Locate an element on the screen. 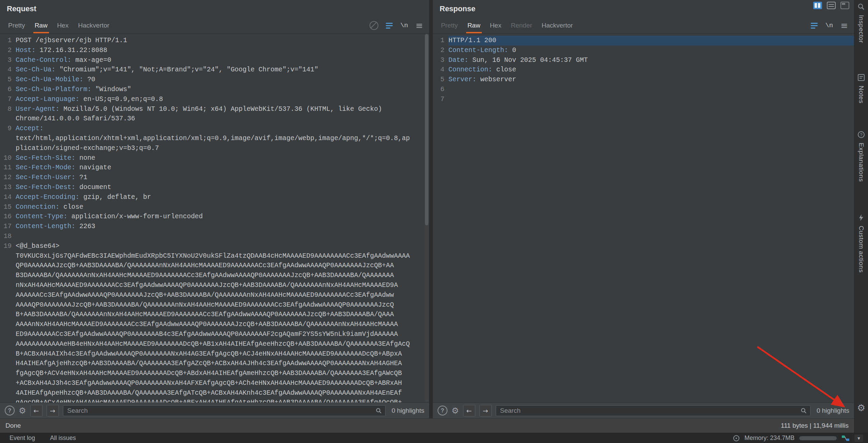 The height and width of the screenshot is (443, 868). editor-row: 1POST /ejbserver/ejb HTTP/1.1 is located at coordinates (214, 41).